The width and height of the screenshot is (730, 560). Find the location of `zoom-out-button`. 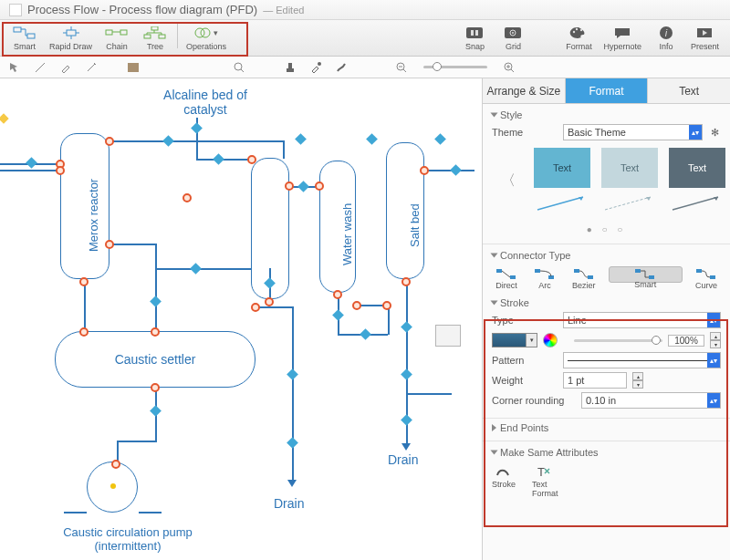

zoom-out-button is located at coordinates (402, 67).